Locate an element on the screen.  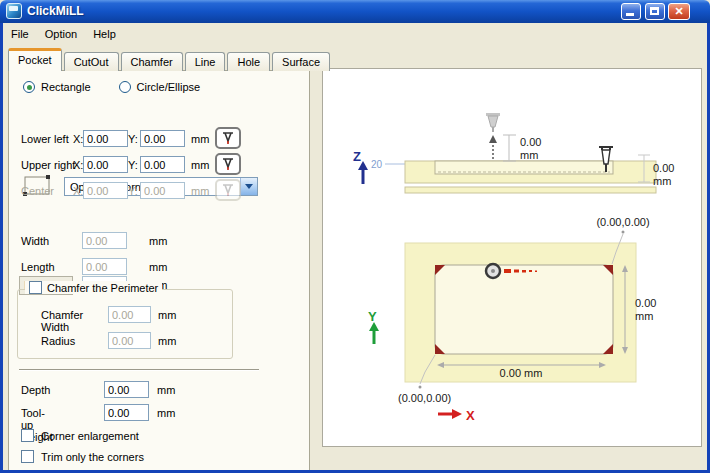
maximize-button is located at coordinates (655, 12).